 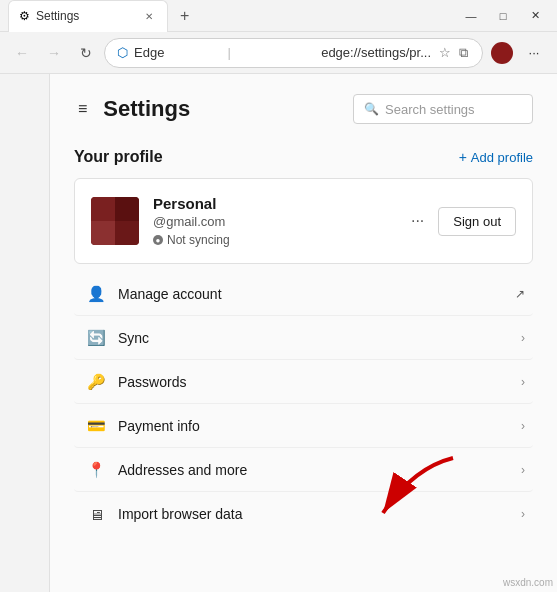 I want to click on address-text: Edge, so click(x=177, y=52).